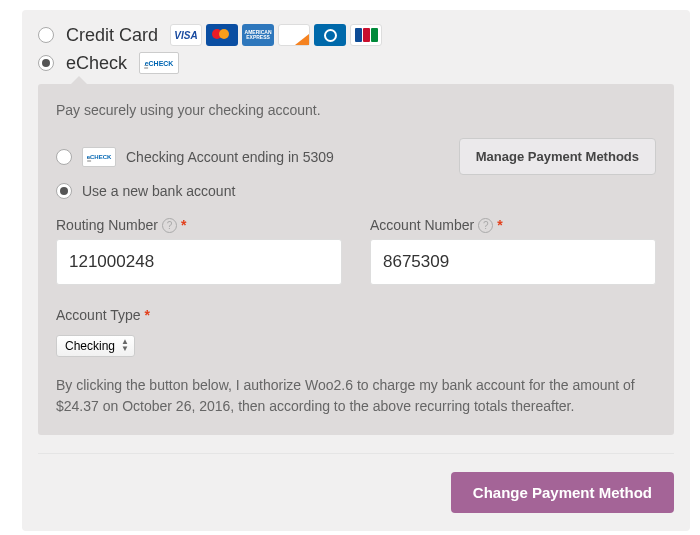 This screenshot has height=535, width=700. What do you see at coordinates (199, 262) in the screenshot?
I see `routing-number-input` at bounding box center [199, 262].